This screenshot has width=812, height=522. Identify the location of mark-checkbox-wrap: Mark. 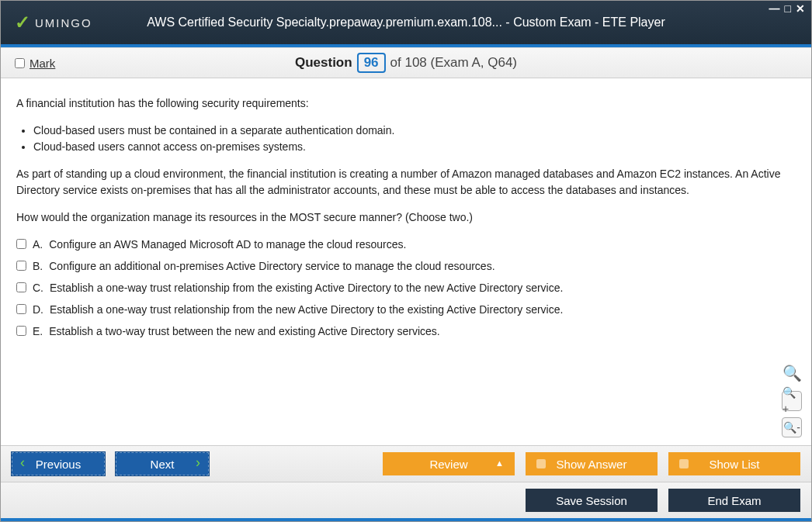
(35, 64).